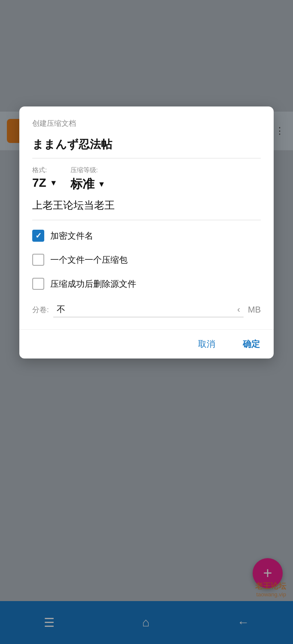  I want to click on cancel-button: 取消, so click(207, 344).